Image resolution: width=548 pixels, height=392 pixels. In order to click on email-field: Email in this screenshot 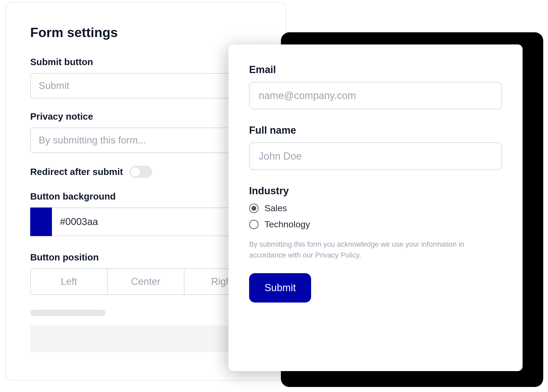, I will do `click(375, 87)`.